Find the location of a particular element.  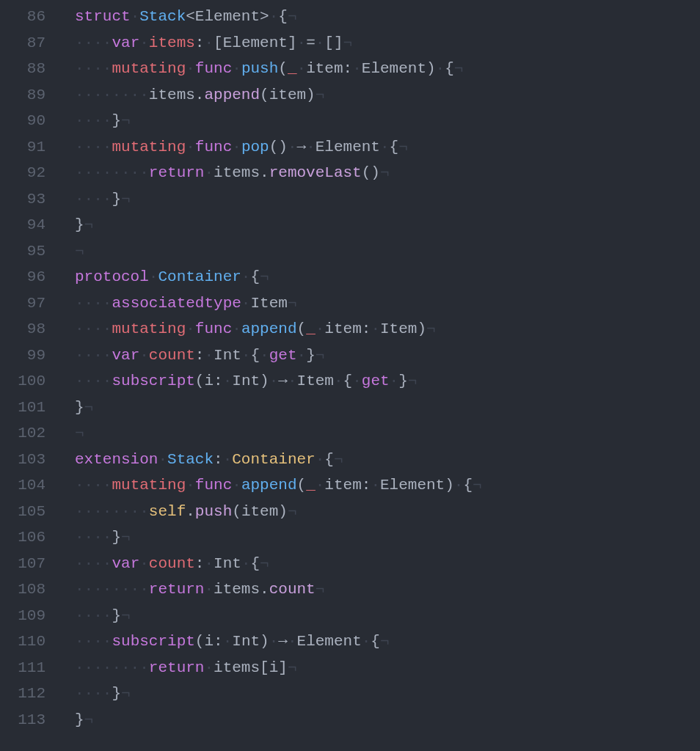

code-line: 96protocol·Container·{¬ is located at coordinates (350, 277).